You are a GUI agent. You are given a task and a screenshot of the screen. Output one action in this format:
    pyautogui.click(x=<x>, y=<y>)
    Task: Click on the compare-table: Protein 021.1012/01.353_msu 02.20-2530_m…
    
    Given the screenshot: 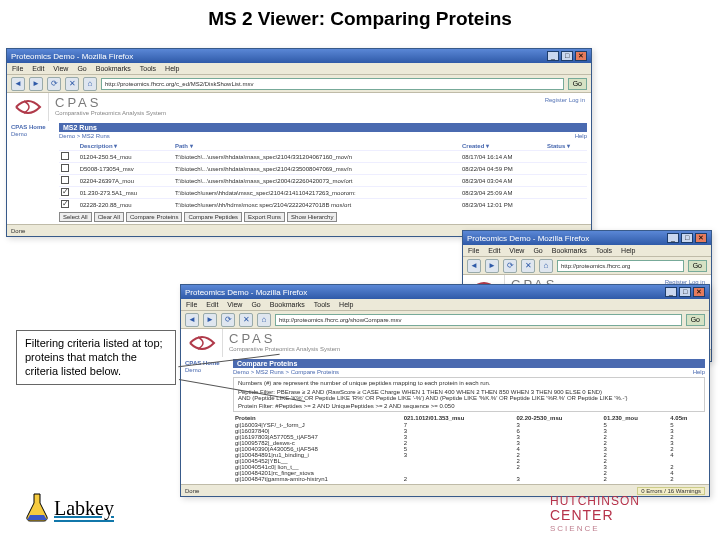 What is the action you would take?
    pyautogui.click(x=469, y=448)
    